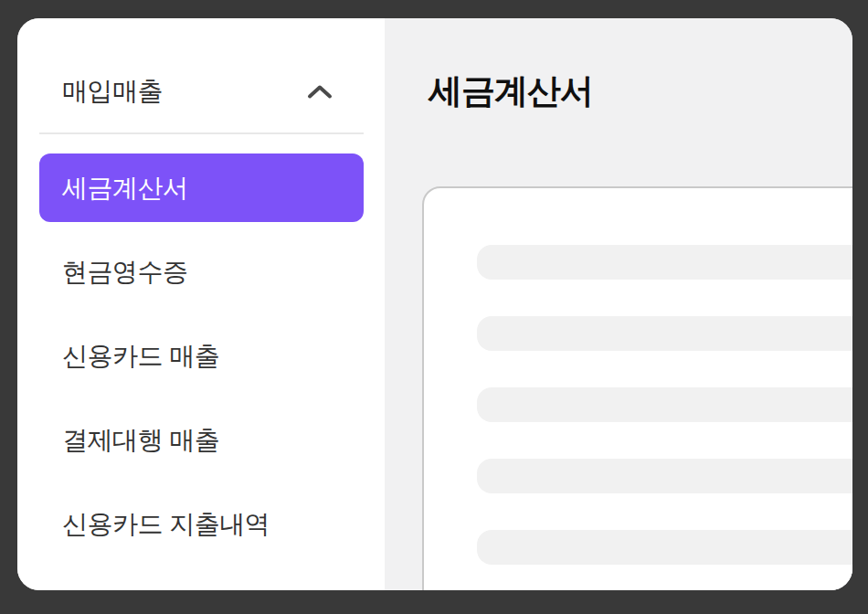 This screenshot has height=614, width=868. Describe the element at coordinates (201, 440) in the screenshot. I see `sidebar-item-payment-agency-sales: 결제대행 매출` at that location.